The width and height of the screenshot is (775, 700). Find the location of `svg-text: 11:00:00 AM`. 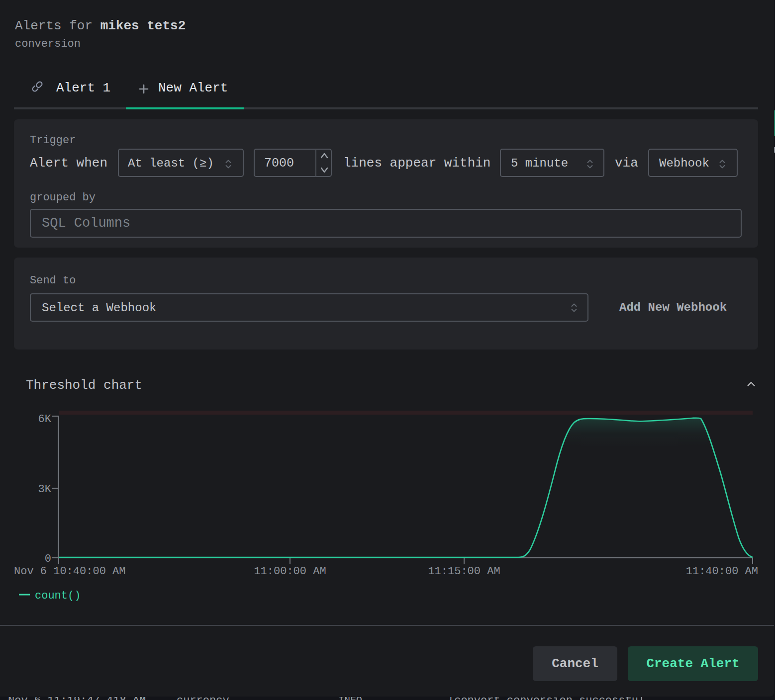

svg-text: 11:00:00 AM is located at coordinates (290, 572).